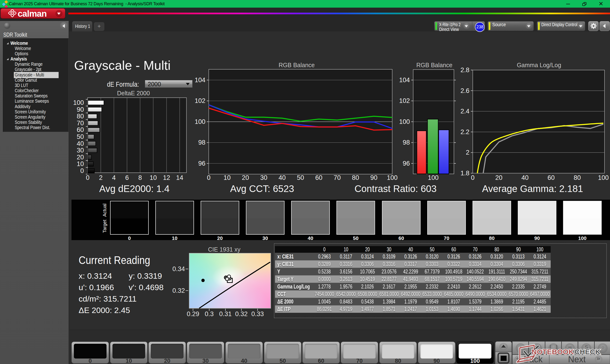 The image size is (610, 364). Describe the element at coordinates (224, 249) in the screenshot. I see `svg-text: CIE 1931 xy` at that location.